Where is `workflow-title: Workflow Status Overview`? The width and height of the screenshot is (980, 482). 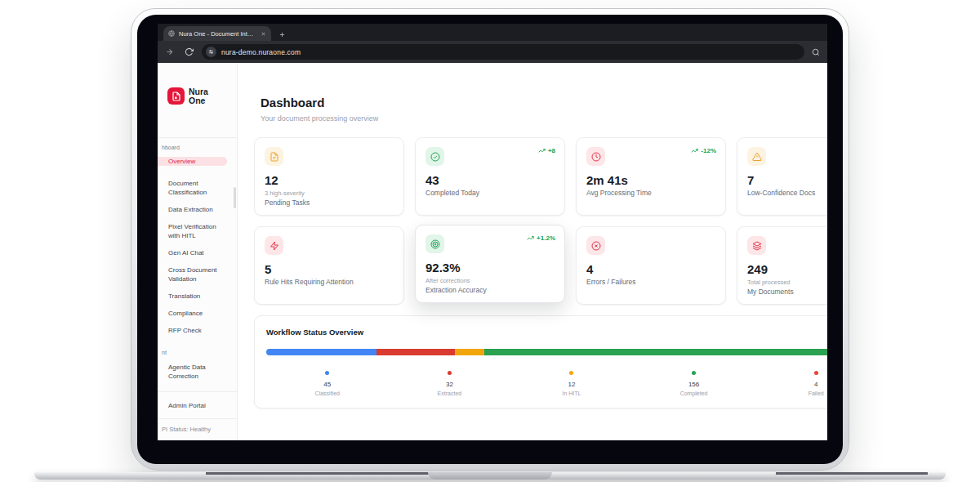 workflow-title: Workflow Status Overview is located at coordinates (547, 332).